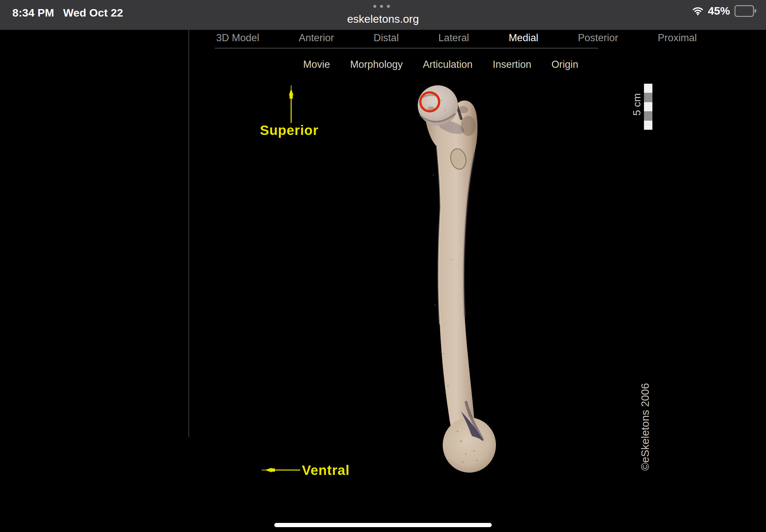 This screenshot has width=766, height=532. What do you see at coordinates (317, 38) in the screenshot?
I see `tab-anterior: Anterior` at bounding box center [317, 38].